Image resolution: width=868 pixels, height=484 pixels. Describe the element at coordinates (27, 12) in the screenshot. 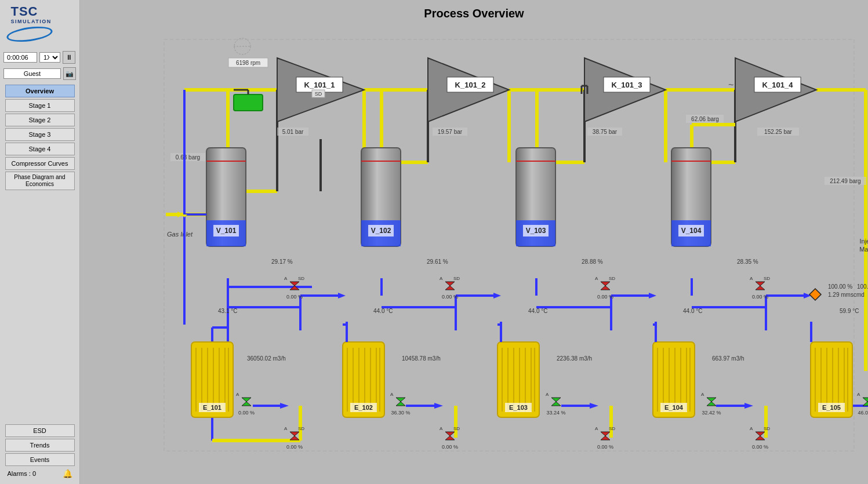

I see `logo-tsc: TSC` at that location.